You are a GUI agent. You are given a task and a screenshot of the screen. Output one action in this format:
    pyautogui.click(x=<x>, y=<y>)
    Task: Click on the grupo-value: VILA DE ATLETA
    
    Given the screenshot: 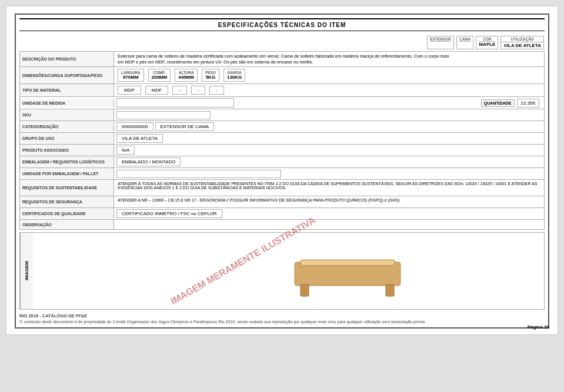 What is the action you would take?
    pyautogui.click(x=140, y=139)
    